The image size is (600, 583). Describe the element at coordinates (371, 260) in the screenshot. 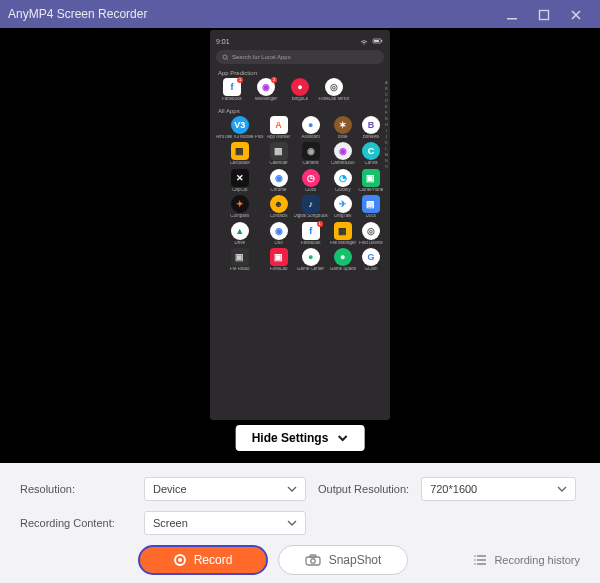

I see `app-gcam: GGCam` at that location.